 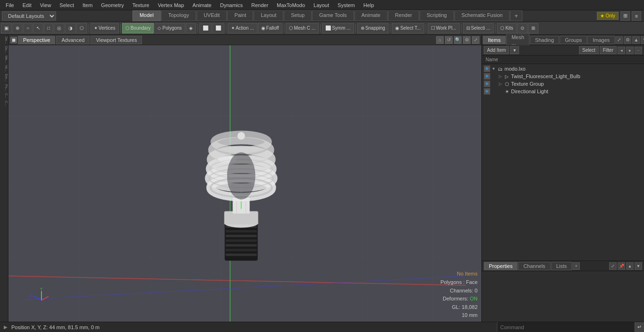 I want to click on items-filter-button: Filter, so click(x=608, y=50).